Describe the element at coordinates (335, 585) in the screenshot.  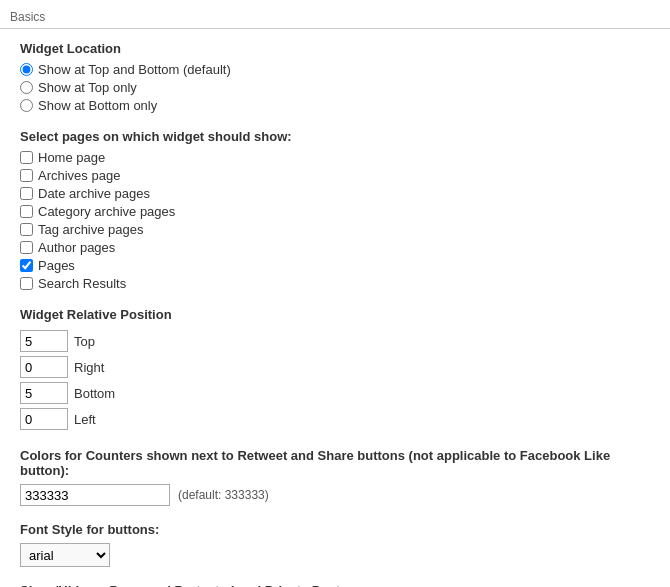
I see `show-hide-password-group: Show/Hide on Password Protected and Priv…` at that location.